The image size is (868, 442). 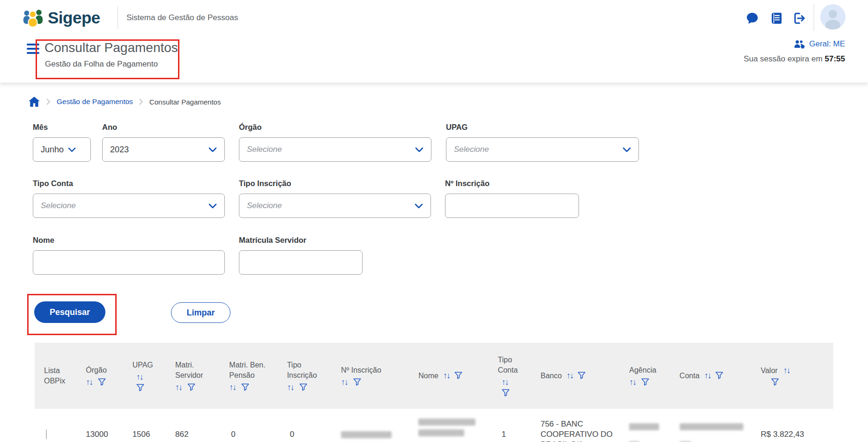 I want to click on sigepe-logo: Sigepe, so click(x=61, y=18).